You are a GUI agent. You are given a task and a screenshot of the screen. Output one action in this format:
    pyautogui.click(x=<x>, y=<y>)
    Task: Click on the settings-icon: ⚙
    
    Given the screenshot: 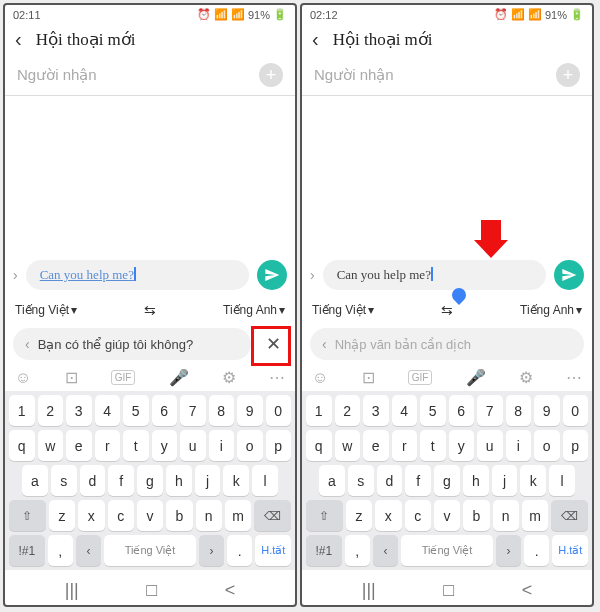 What is the action you would take?
    pyautogui.click(x=229, y=378)
    